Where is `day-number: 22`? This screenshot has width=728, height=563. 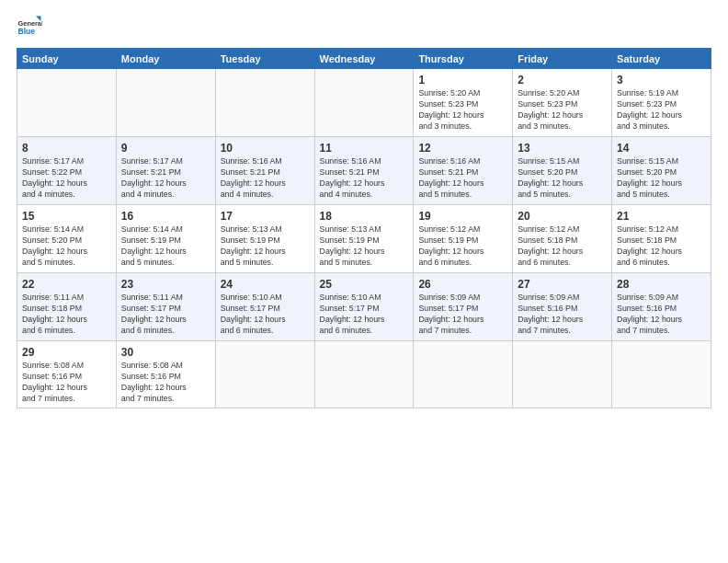
day-number: 22 is located at coordinates (66, 284).